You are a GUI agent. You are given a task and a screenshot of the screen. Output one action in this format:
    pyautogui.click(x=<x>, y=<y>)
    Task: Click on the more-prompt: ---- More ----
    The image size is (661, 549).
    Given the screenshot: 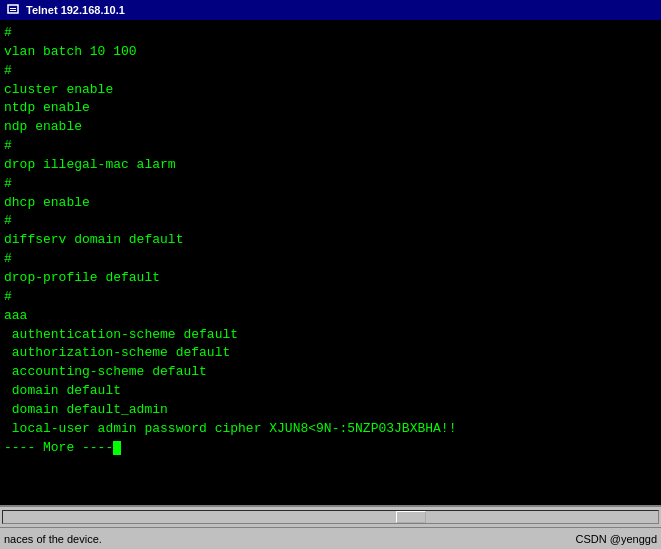 What is the action you would take?
    pyautogui.click(x=330, y=448)
    